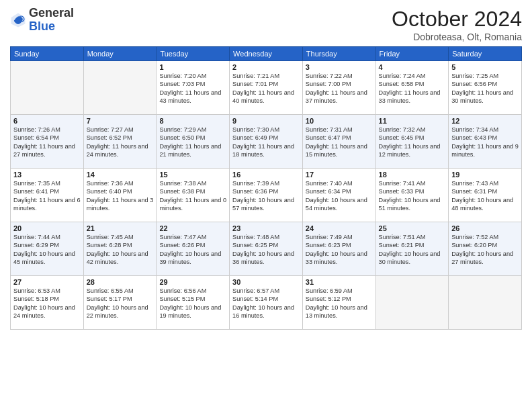 The height and width of the screenshot is (411, 532). What do you see at coordinates (120, 282) in the screenshot?
I see `day-number: 28` at bounding box center [120, 282].